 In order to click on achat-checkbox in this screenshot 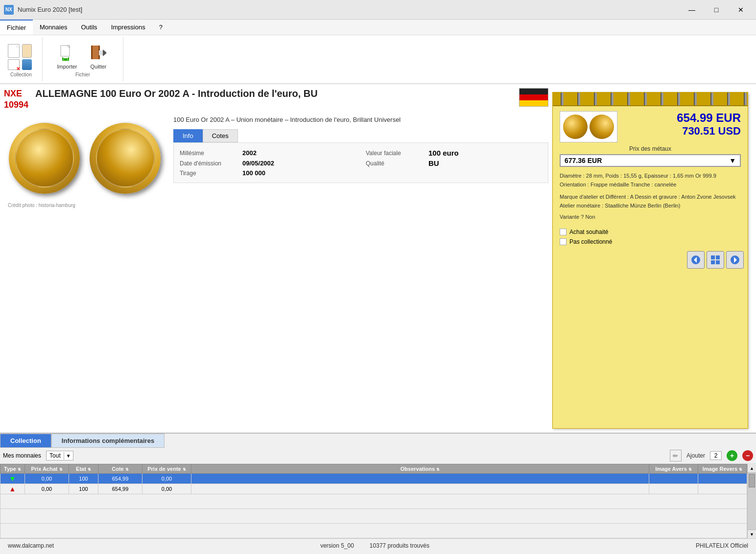, I will do `click(563, 232)`.